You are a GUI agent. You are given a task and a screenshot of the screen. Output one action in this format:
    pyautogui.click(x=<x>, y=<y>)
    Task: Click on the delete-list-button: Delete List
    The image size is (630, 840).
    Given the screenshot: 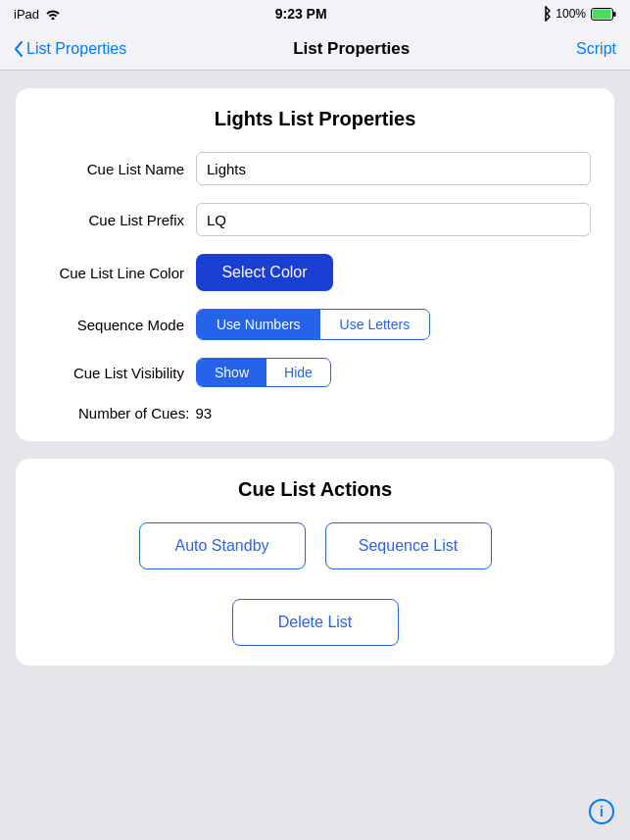 What is the action you would take?
    pyautogui.click(x=315, y=622)
    